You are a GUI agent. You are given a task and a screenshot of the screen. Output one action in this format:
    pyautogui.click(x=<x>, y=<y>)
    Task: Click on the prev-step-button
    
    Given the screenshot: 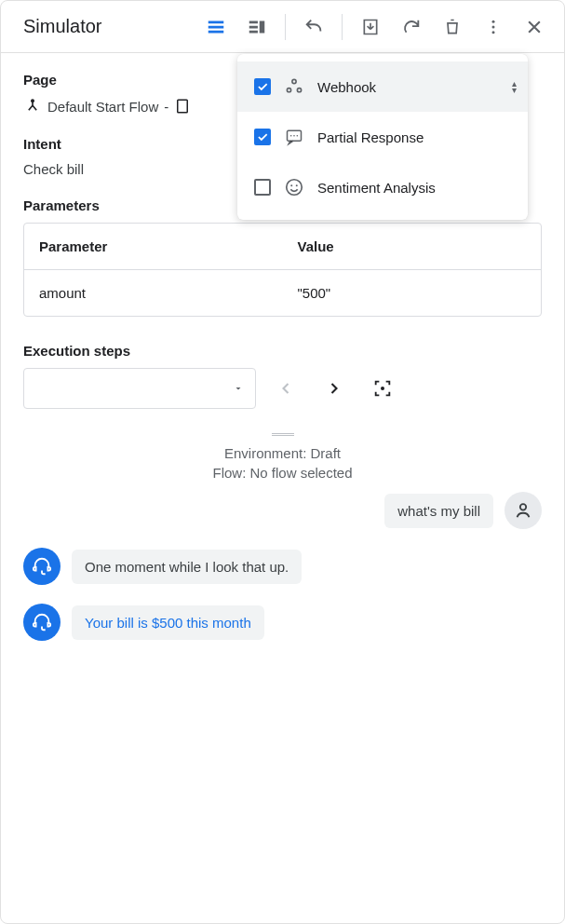 What is the action you would take?
    pyautogui.click(x=286, y=388)
    